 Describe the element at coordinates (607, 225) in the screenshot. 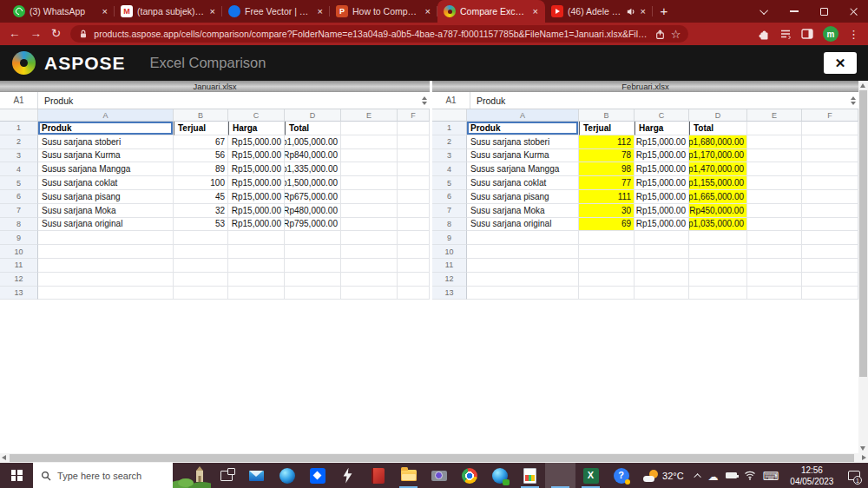

I see `cell-B8: 69` at that location.